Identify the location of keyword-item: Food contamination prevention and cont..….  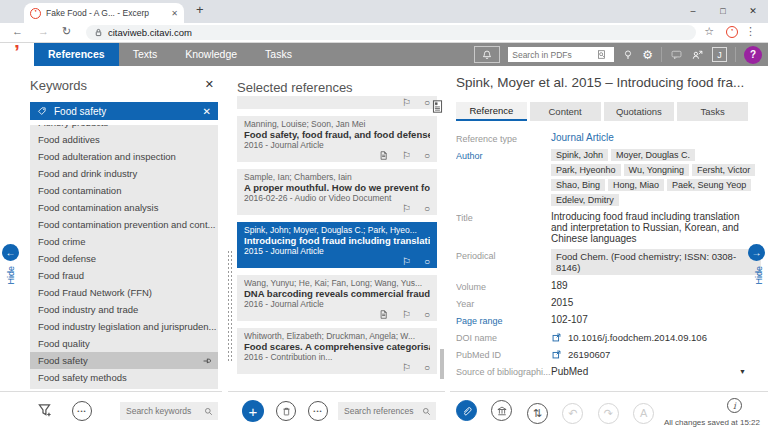
(124, 224).